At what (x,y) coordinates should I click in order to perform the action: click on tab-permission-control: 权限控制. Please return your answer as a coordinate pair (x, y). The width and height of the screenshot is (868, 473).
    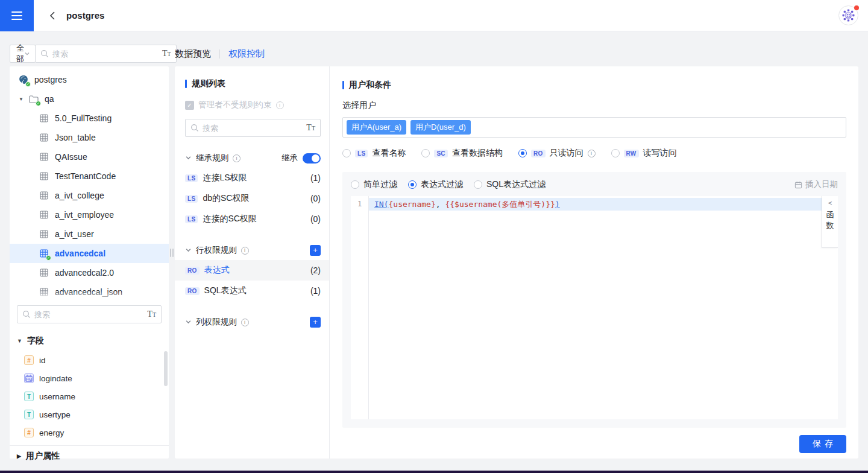
    Looking at the image, I should click on (247, 54).